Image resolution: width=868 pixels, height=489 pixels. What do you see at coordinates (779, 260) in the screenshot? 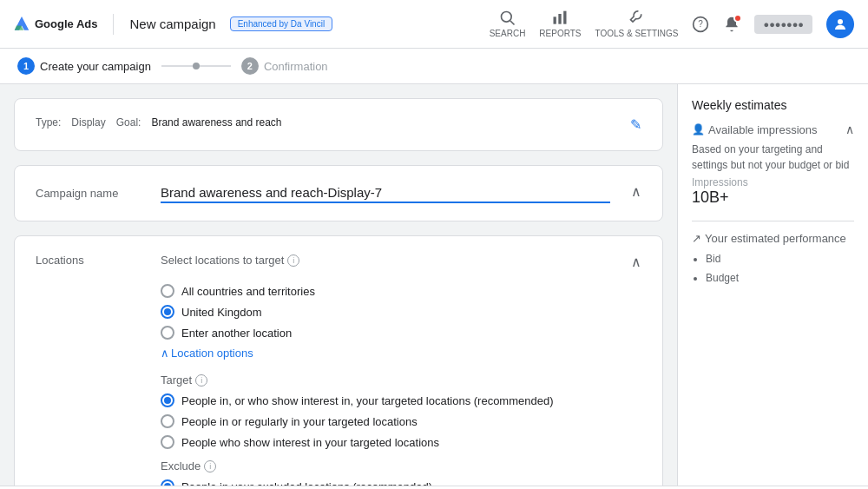
I see `est-item-bid: Bid` at bounding box center [779, 260].